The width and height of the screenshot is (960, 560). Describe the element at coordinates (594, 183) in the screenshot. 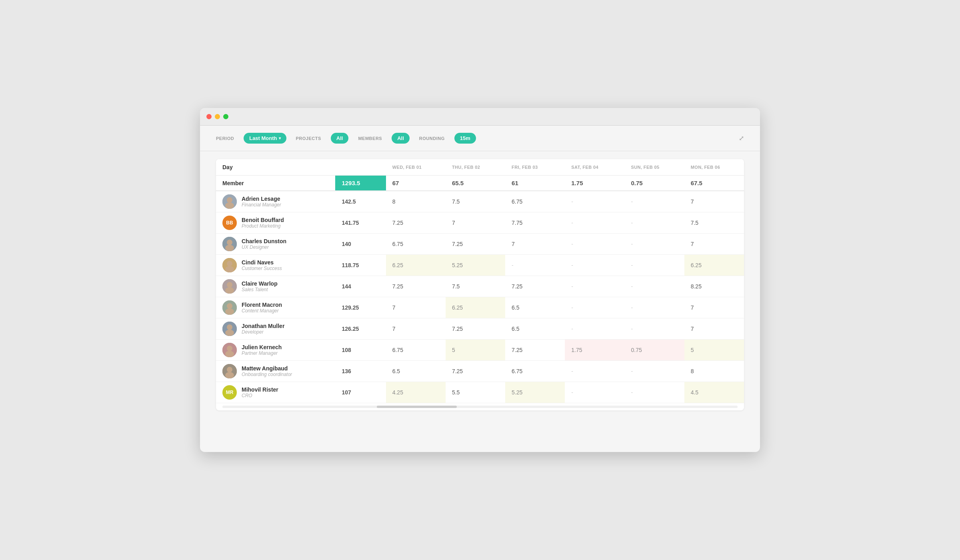

I see `sat-total: 1.75` at that location.